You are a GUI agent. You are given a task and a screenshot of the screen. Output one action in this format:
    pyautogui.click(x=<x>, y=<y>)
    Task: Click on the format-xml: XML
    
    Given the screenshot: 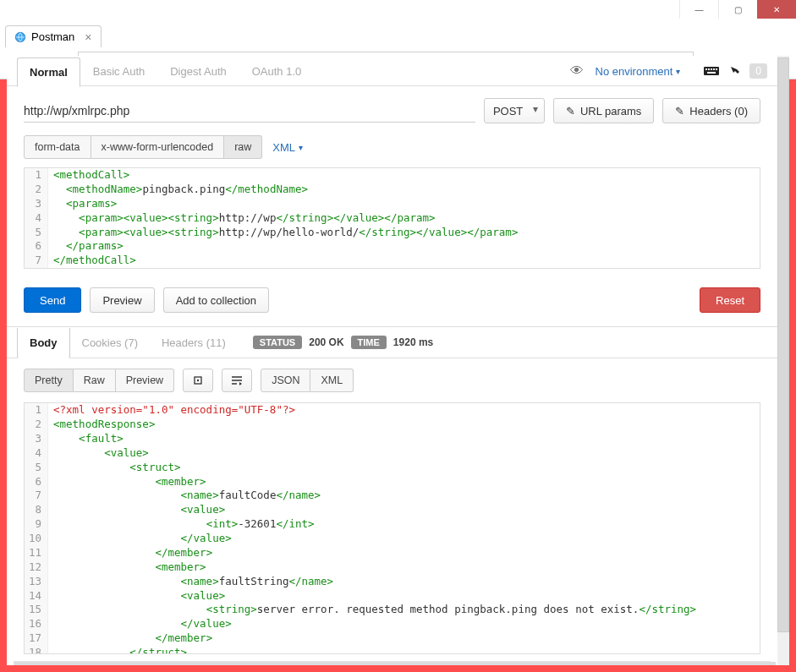 What is the action you would take?
    pyautogui.click(x=332, y=380)
    